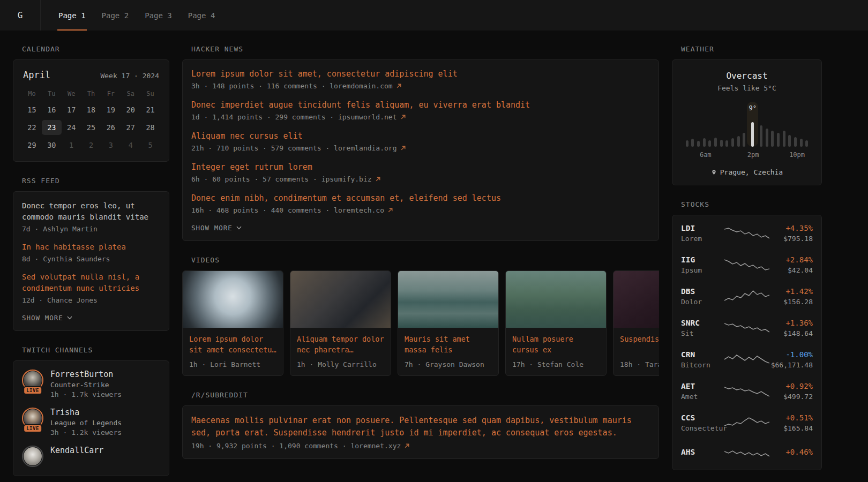 This screenshot has height=482, width=868. What do you see at coordinates (32, 145) in the screenshot?
I see `calendar-day: 29` at bounding box center [32, 145].